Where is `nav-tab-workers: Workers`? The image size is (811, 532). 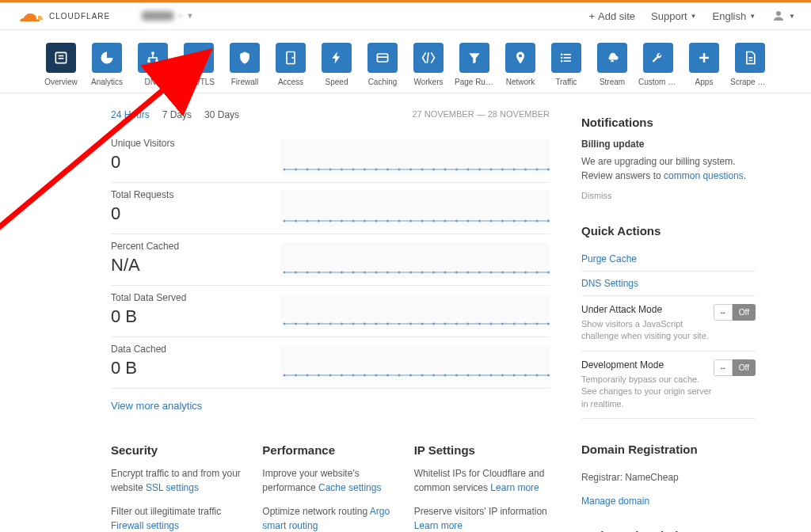
nav-tab-workers: Workers is located at coordinates (428, 65).